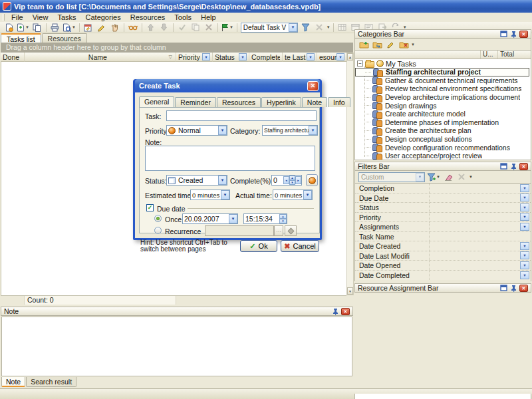  Describe the element at coordinates (300, 246) in the screenshot. I see `cancel-button: ✖ Cancel` at that location.